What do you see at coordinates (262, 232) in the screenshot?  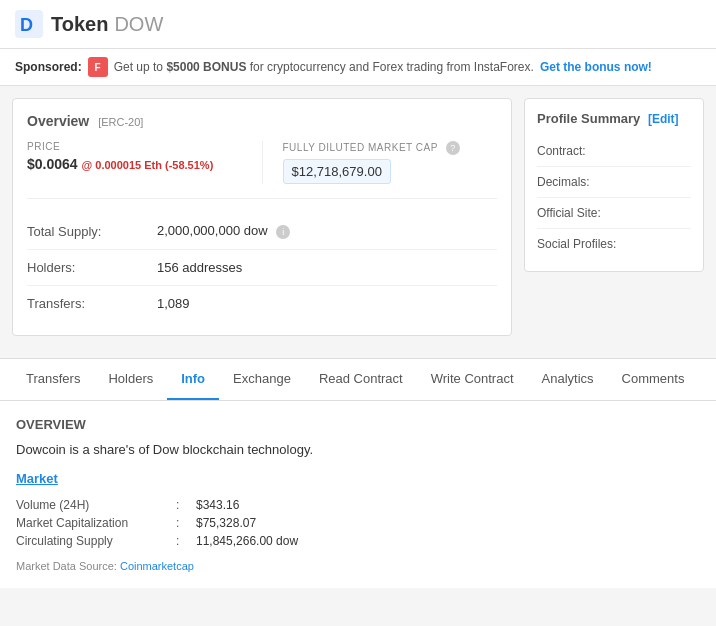 I see `total-supply-row: Total Supply: 2,000,000,000 dow i` at bounding box center [262, 232].